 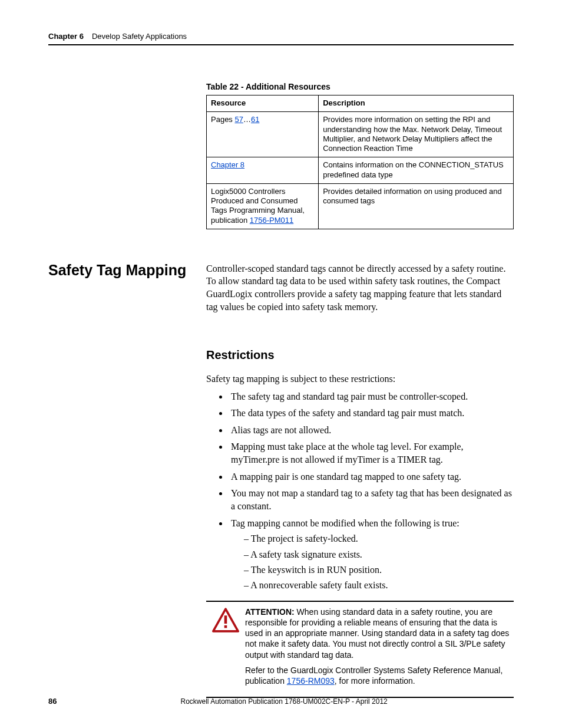 What do you see at coordinates (371, 454) in the screenshot?
I see `list-item: Mapping must take place at the whole tag…` at bounding box center [371, 454].